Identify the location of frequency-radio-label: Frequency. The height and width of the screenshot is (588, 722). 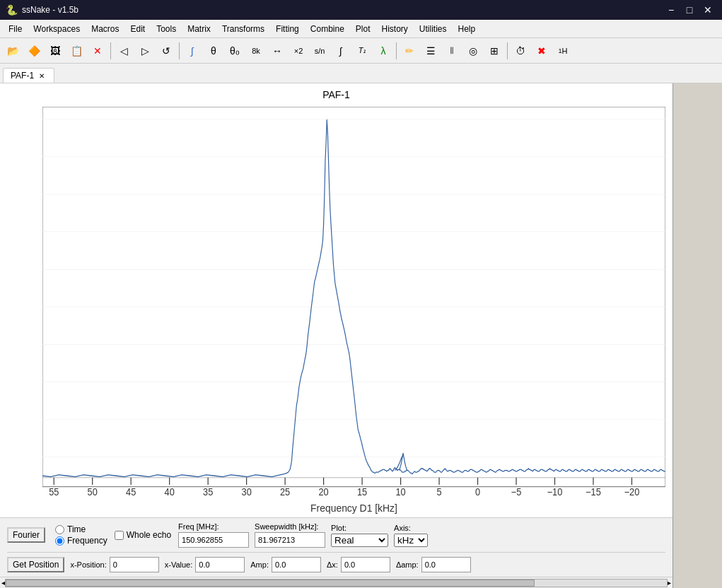
(81, 541).